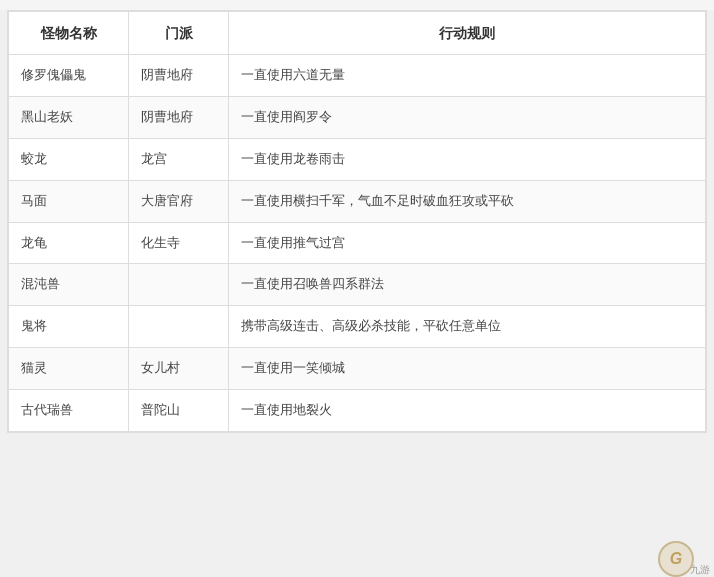 The width and height of the screenshot is (714, 577). I want to click on table-row: 马面大唐官府一直使用横扫千军，气血不足时破血狂攻或平砍, so click(358, 201).